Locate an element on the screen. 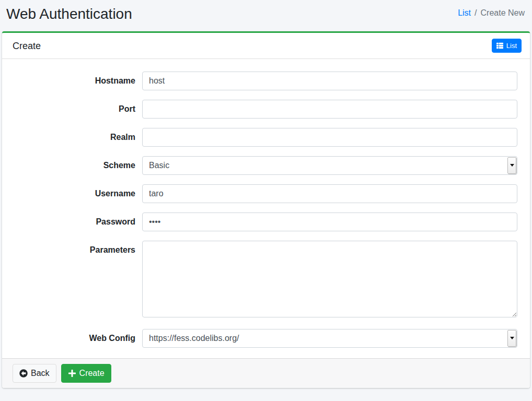 The width and height of the screenshot is (532, 401). list-button: List is located at coordinates (507, 46).